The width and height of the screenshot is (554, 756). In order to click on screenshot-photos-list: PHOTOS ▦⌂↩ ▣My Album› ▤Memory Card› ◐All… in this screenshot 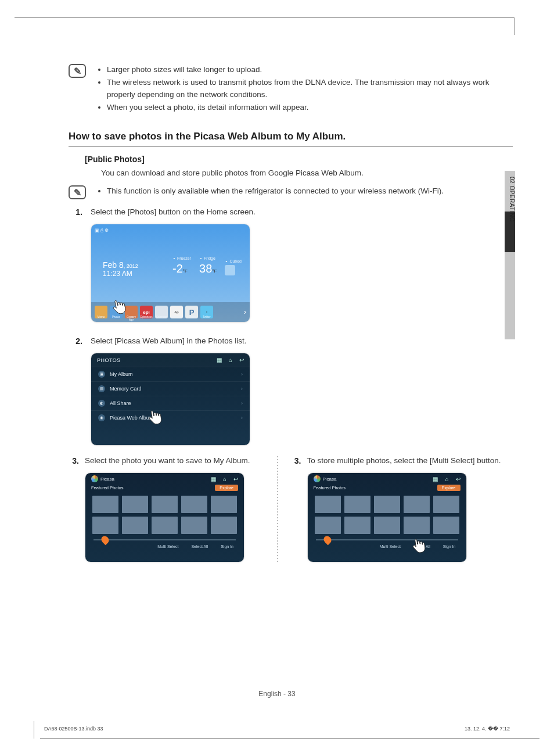, I will do `click(171, 399)`.